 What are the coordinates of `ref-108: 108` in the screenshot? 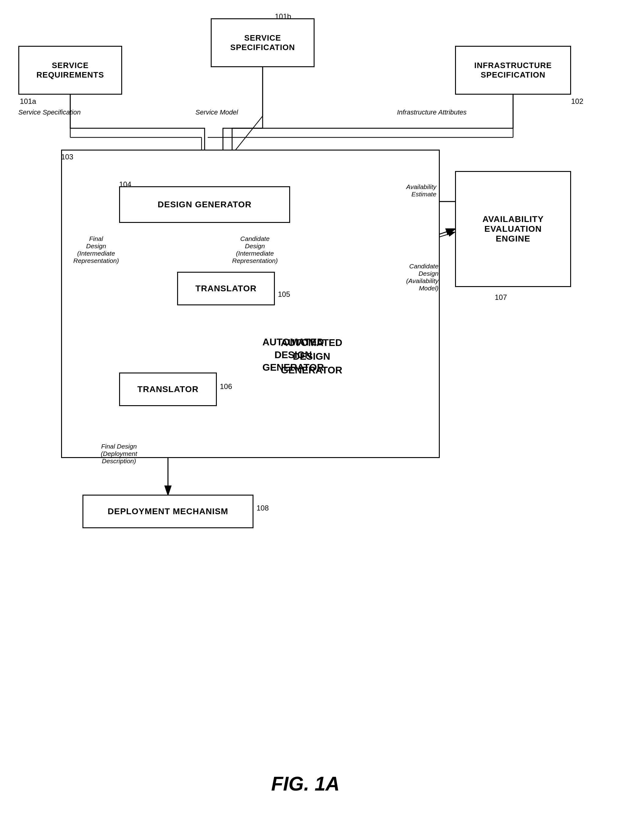 It's located at (262, 508).